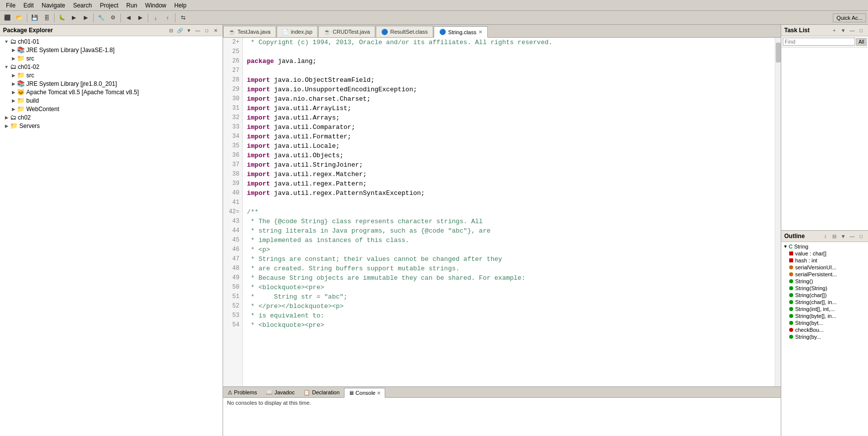  I want to click on tree-item-ch01-02: ▼ 🗂 ch01-02, so click(111, 66).